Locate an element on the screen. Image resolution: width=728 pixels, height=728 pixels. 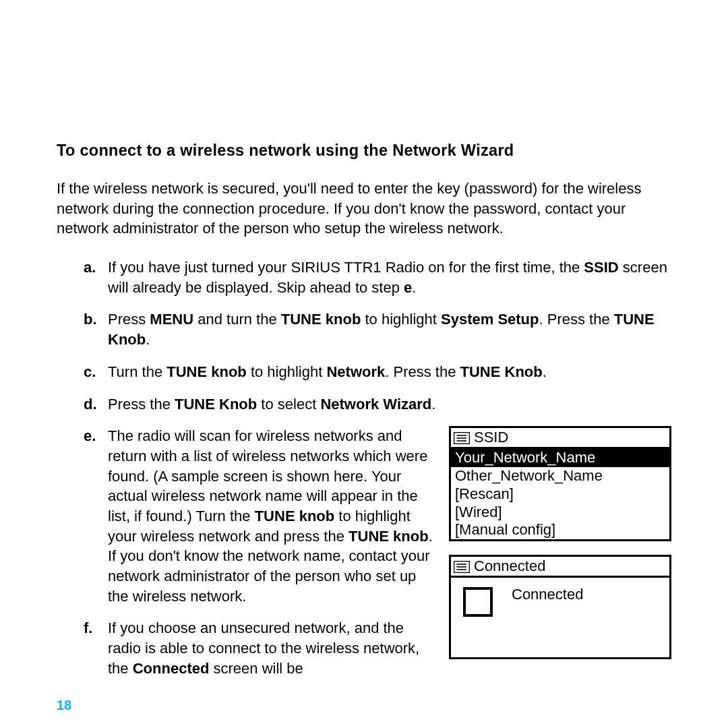
connected-screen: Connected Connected is located at coordinates (560, 607).